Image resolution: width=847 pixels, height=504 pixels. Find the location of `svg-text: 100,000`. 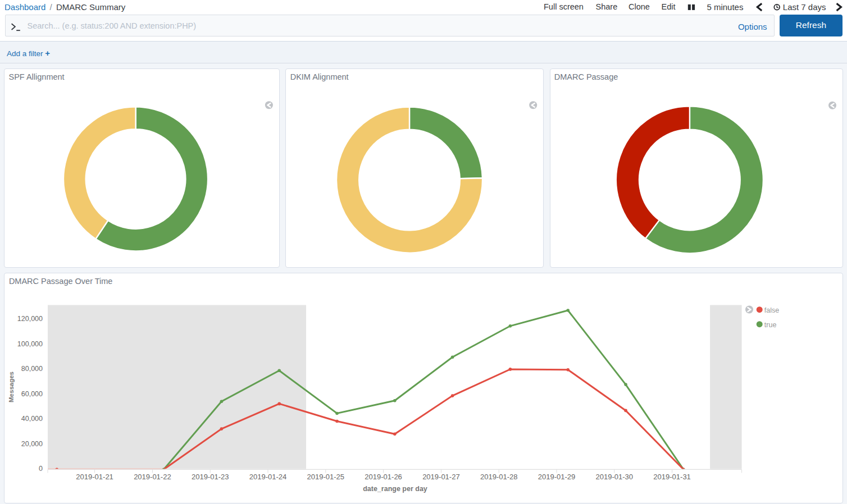

svg-text: 100,000 is located at coordinates (30, 344).